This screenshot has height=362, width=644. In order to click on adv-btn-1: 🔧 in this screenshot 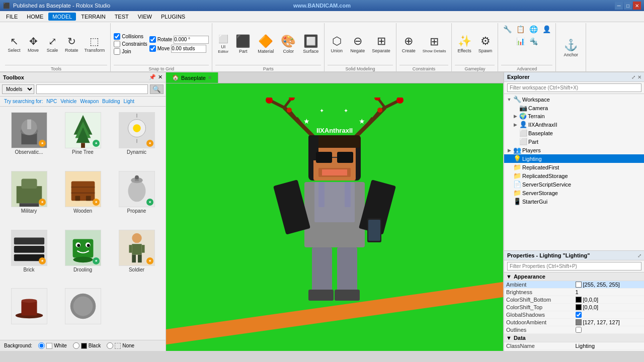, I will do `click(507, 29)`.